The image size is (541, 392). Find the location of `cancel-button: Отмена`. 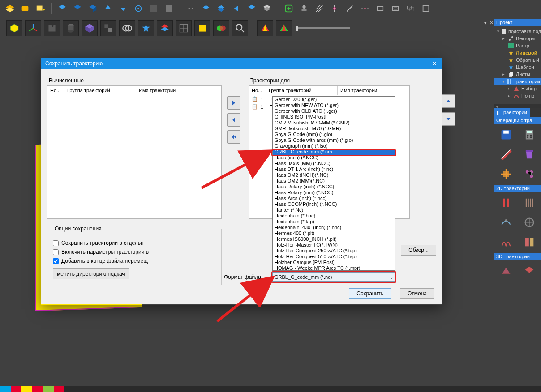

cancel-button: Отмена is located at coordinates (417, 294).